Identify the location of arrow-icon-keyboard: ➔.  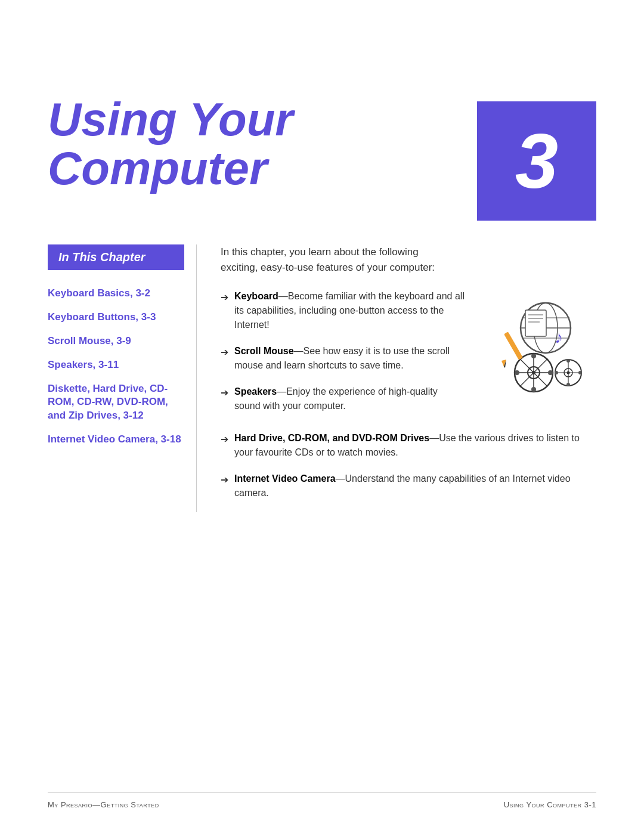
(224, 298).